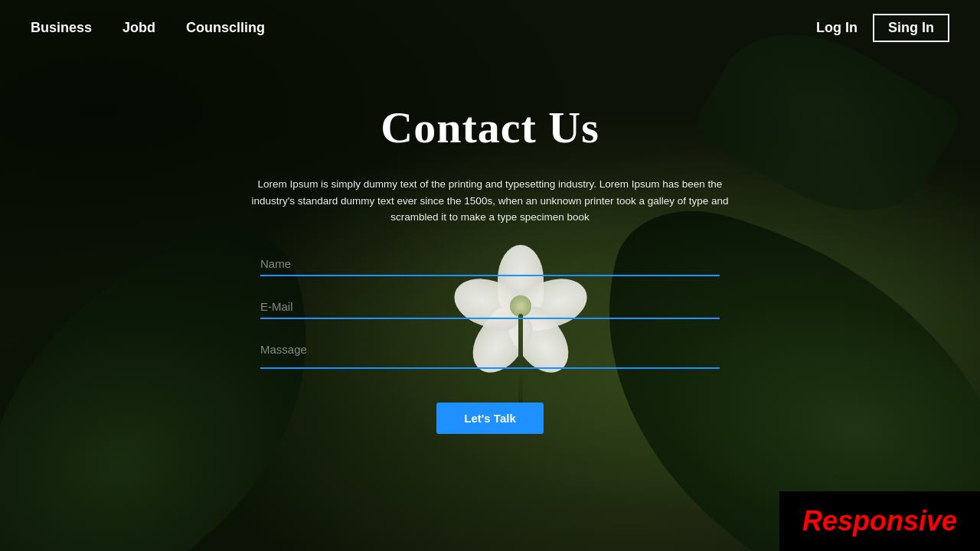 The width and height of the screenshot is (980, 551). Describe the element at coordinates (490, 28) in the screenshot. I see `navbar: Business Jobd Counsclling Log In Sing In` at that location.